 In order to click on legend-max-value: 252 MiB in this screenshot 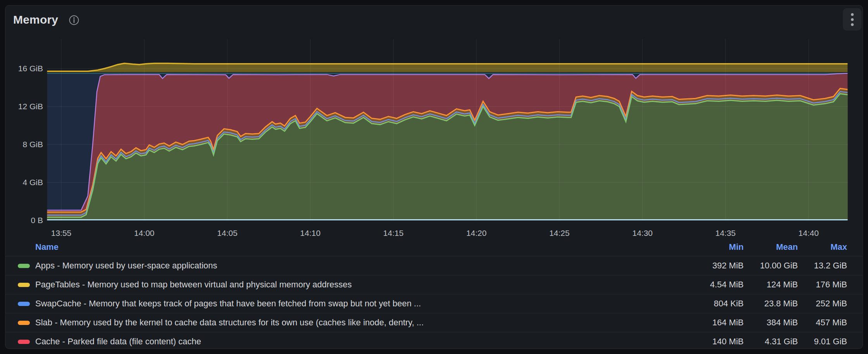, I will do `click(822, 304)`.